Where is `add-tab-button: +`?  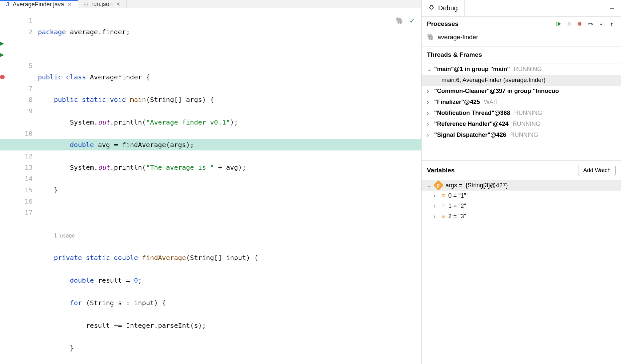
add-tab-button: + is located at coordinates (612, 8).